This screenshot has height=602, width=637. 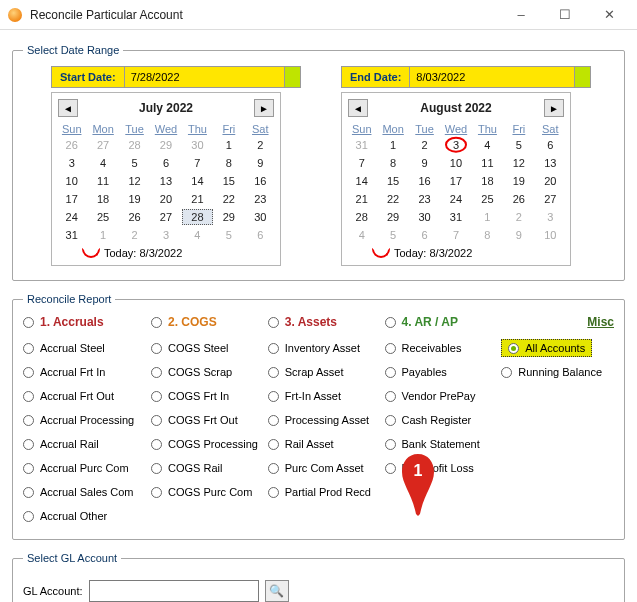 I want to click on end-calendar-day: 27, so click(x=550, y=199).